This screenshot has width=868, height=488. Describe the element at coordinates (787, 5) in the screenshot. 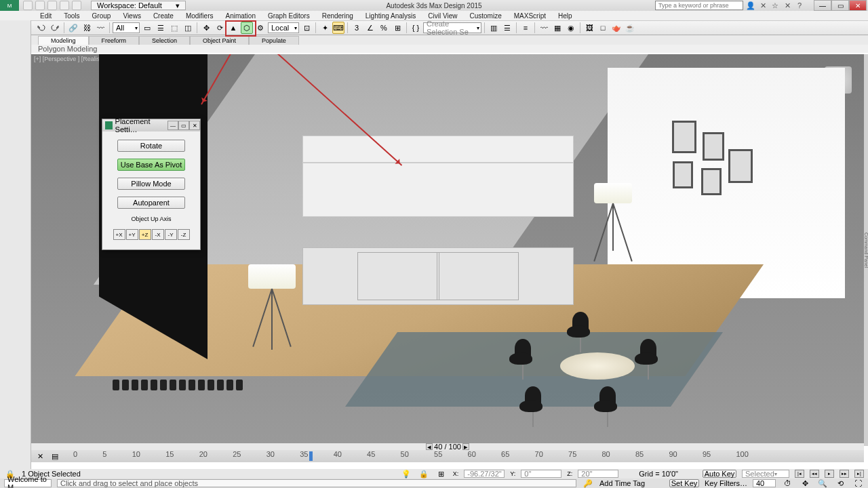

I see `cloud-icon: ✕` at that location.